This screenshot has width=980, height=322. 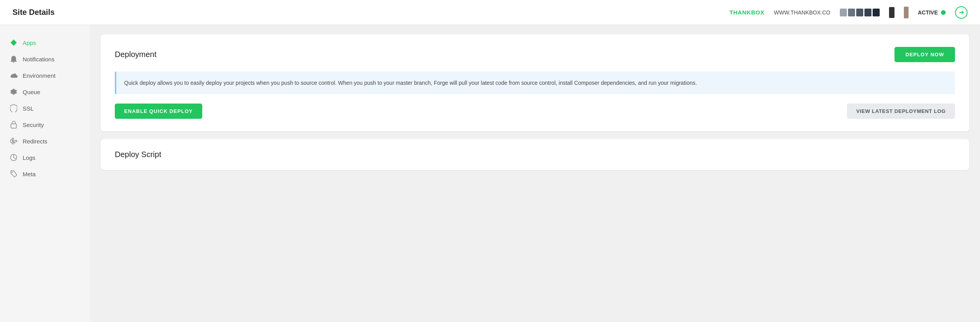 What do you see at coordinates (14, 75) in the screenshot?
I see `cloud-icon` at bounding box center [14, 75].